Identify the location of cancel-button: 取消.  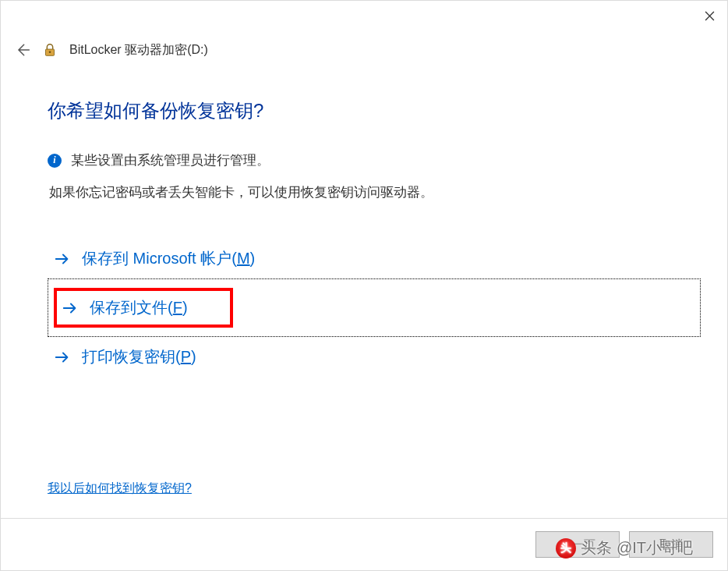
(671, 544).